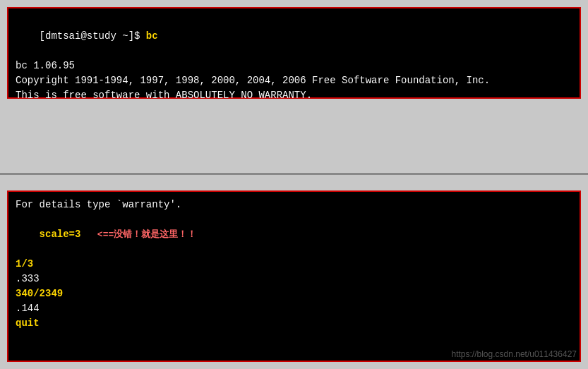  What do you see at coordinates (294, 80) in the screenshot?
I see `terminal-line-3: Copyright 1991-1994, 1997, 1998, 2000, 2…` at bounding box center [294, 80].